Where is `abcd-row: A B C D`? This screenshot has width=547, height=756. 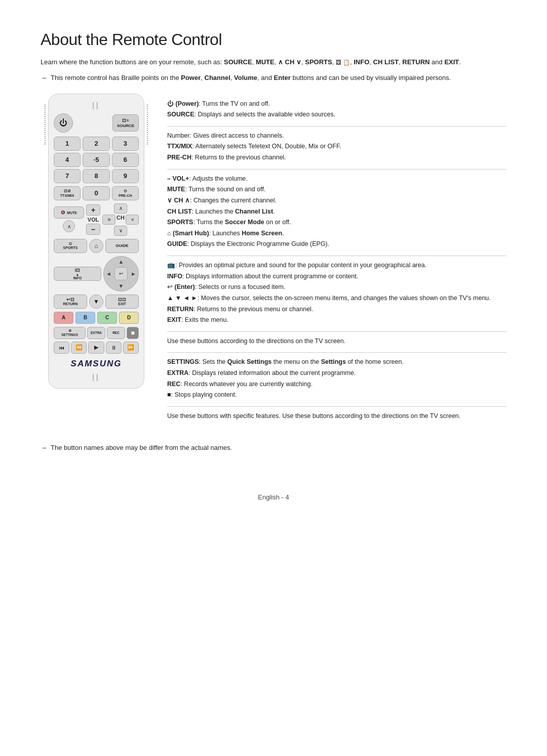
abcd-row: A B C D is located at coordinates (96, 318).